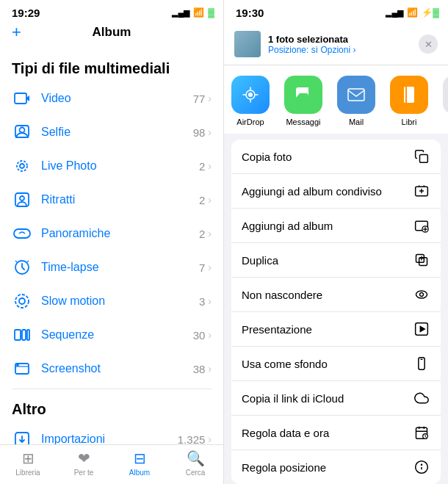  What do you see at coordinates (410, 122) in the screenshot?
I see `libri-label: Libri` at bounding box center [410, 122].